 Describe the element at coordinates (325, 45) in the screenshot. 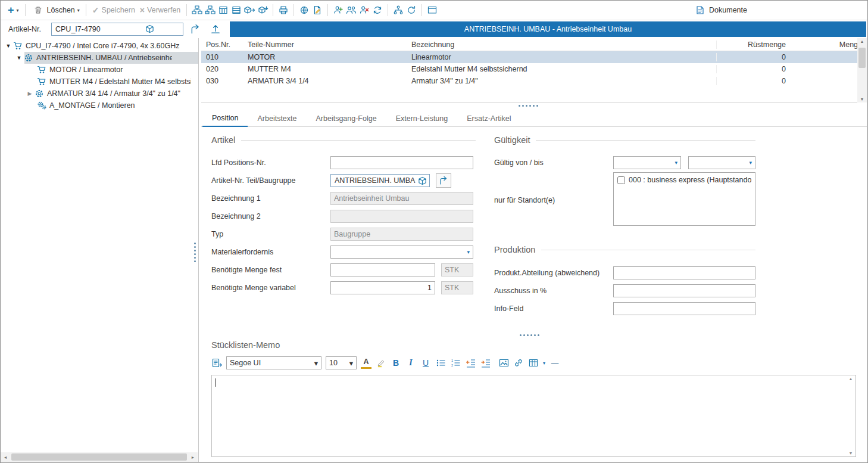

I see `column-header-part: Teile-Nummer` at that location.